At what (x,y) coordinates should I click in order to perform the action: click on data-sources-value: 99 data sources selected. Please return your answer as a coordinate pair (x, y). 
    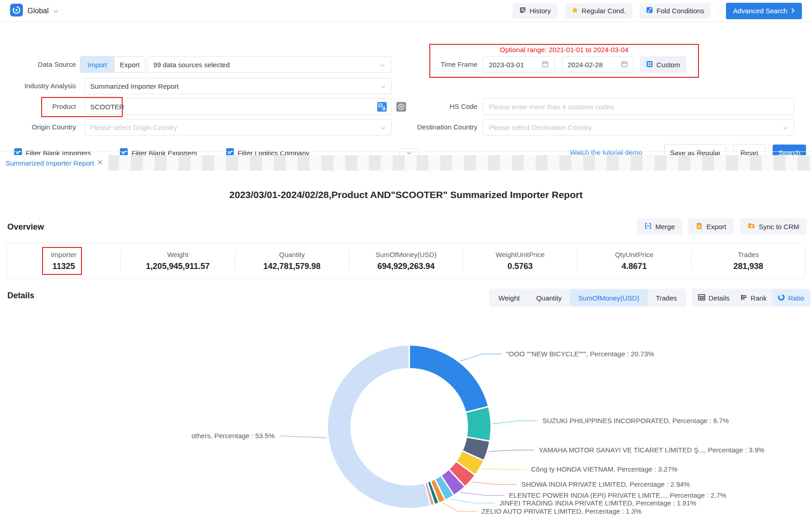
    Looking at the image, I should click on (266, 65).